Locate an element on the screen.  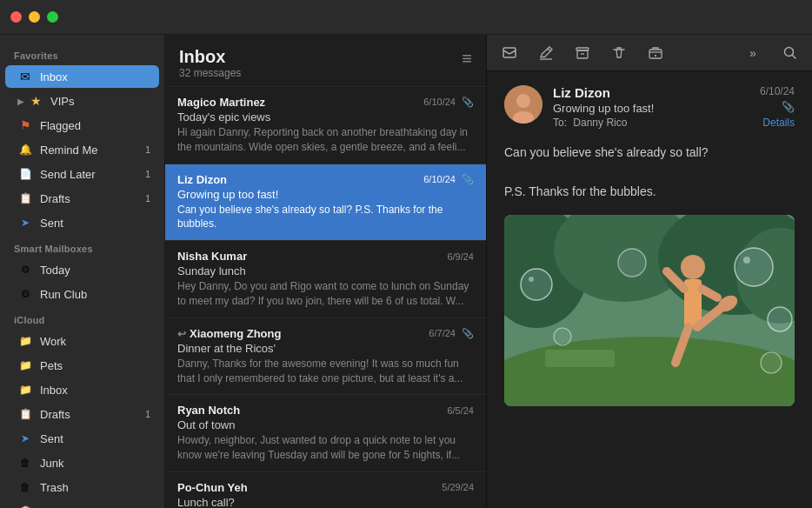
flagged-icon: ⚑ is located at coordinates (25, 125).